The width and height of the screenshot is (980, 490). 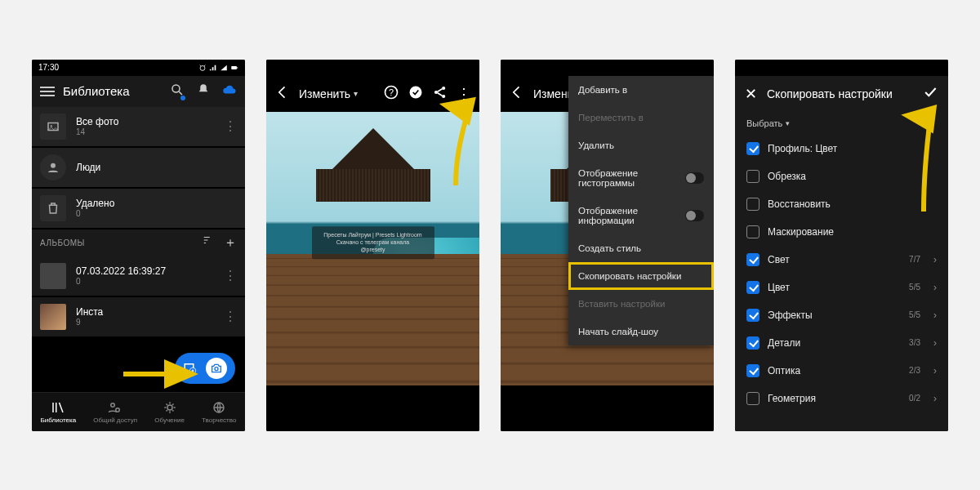 I want to click on row-count: 0, so click(x=157, y=214).